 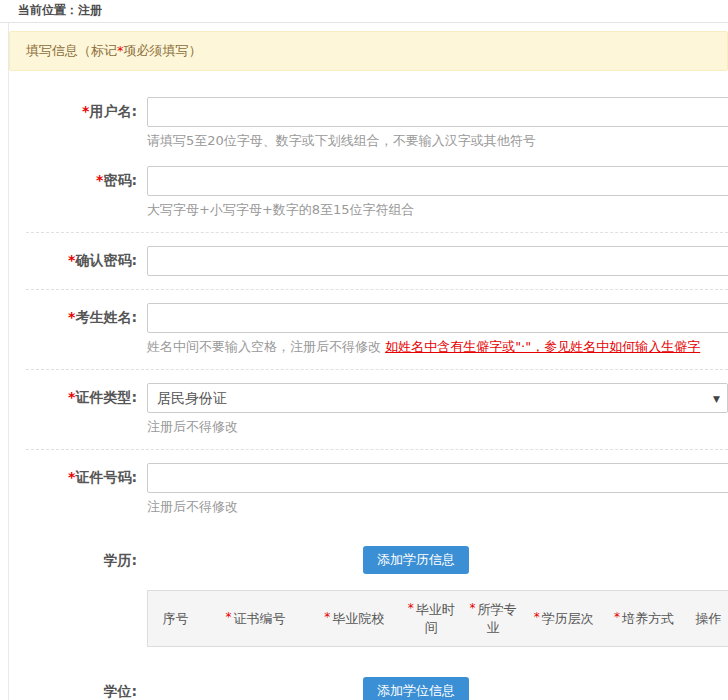 What do you see at coordinates (73, 258) in the screenshot?
I see `confirm-password-label: *确认密码:` at bounding box center [73, 258].